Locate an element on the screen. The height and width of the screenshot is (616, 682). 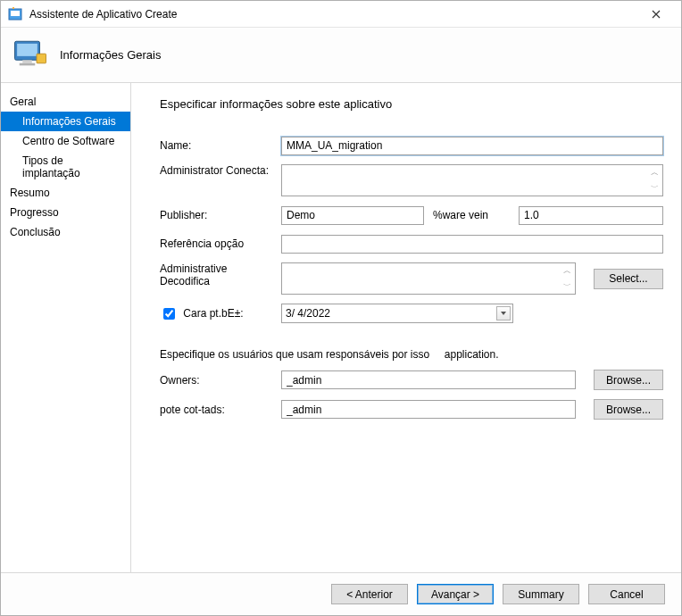
label-pote: pote cot-tads: is located at coordinates (220, 410).